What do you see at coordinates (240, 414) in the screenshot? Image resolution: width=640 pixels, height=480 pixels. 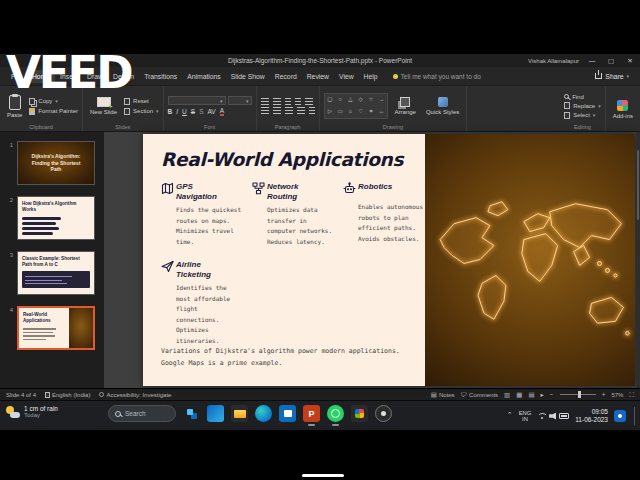 I see `file-explorer-icon` at bounding box center [240, 414].